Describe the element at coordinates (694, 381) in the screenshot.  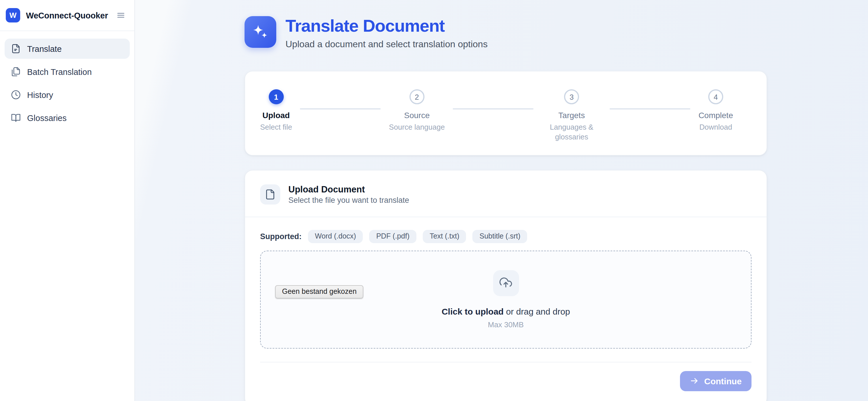
I see `arrow-right-icon` at that location.